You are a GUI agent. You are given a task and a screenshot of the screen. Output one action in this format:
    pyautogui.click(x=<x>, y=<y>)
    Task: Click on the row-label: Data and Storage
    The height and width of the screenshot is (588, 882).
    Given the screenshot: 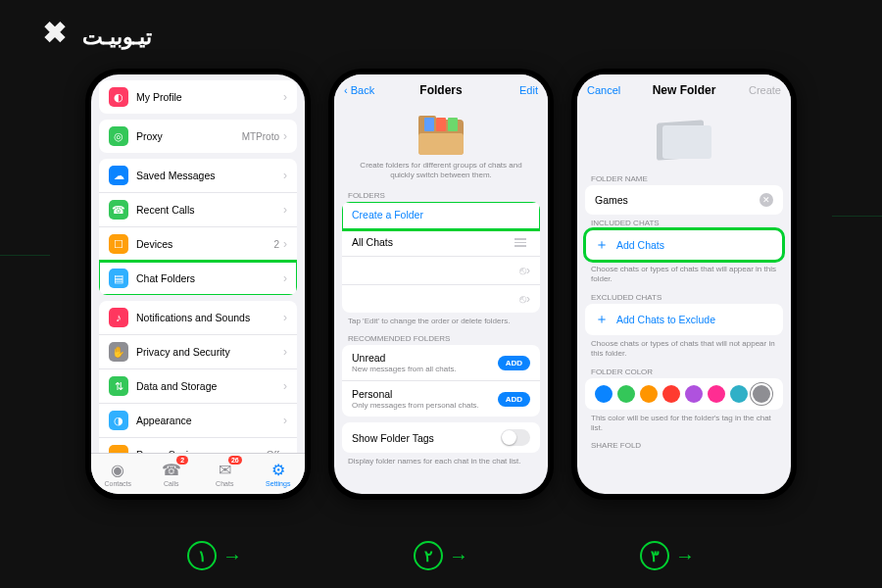 What is the action you would take?
    pyautogui.click(x=210, y=386)
    